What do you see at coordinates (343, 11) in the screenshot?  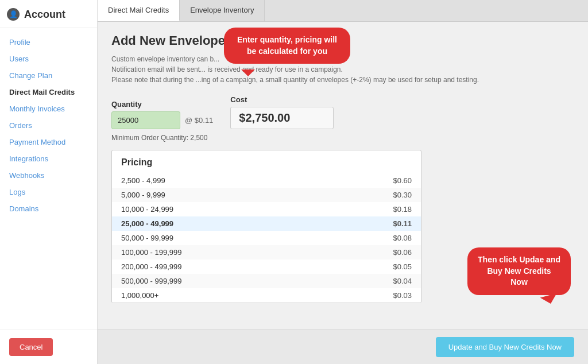 I see `tabs-bar: Direct Mail Credits Envelope Inventory` at bounding box center [343, 11].